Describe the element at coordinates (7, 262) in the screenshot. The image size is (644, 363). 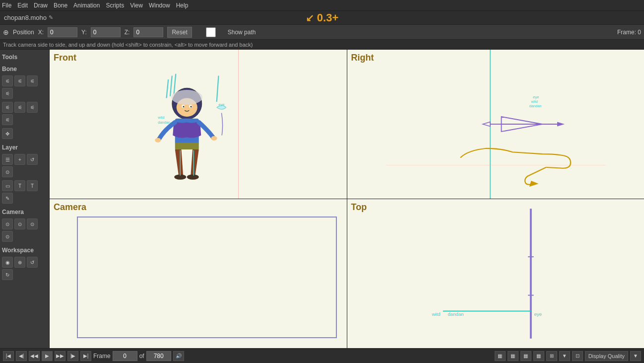
I see `workspace-tool-1: ◉` at that location.